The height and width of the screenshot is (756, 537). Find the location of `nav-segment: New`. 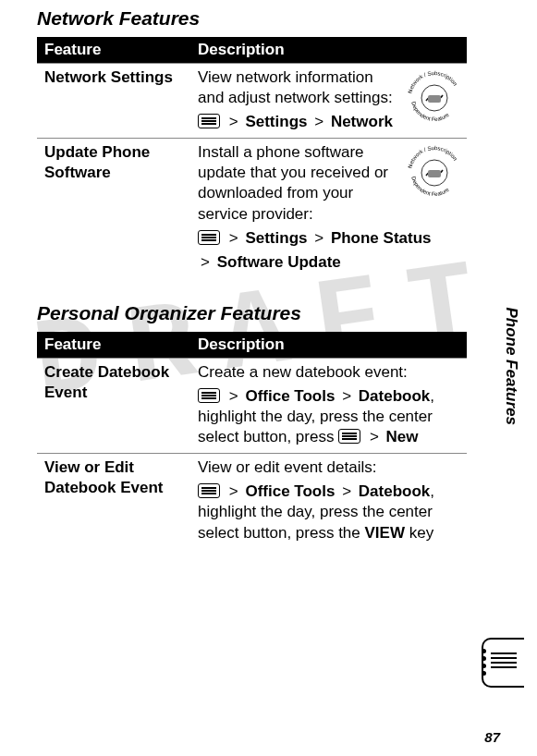

nav-segment: New is located at coordinates (403, 436).